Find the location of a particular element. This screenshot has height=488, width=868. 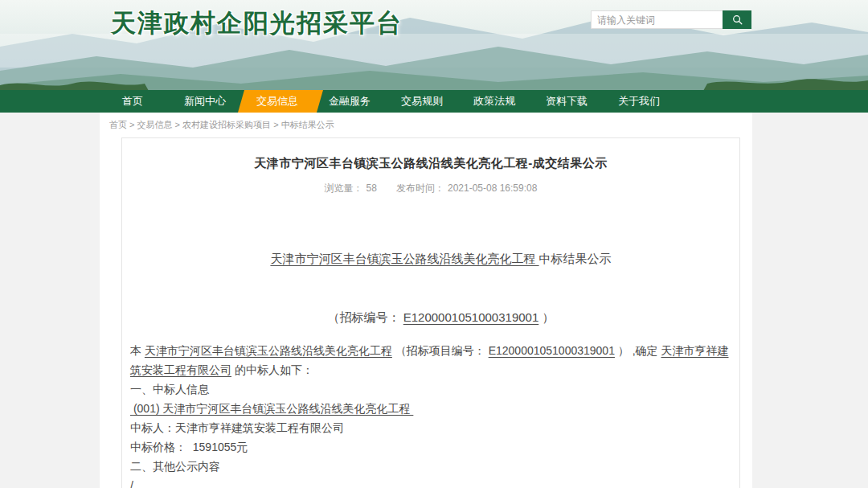

nav-item-label: 关于我们 is located at coordinates (639, 101).